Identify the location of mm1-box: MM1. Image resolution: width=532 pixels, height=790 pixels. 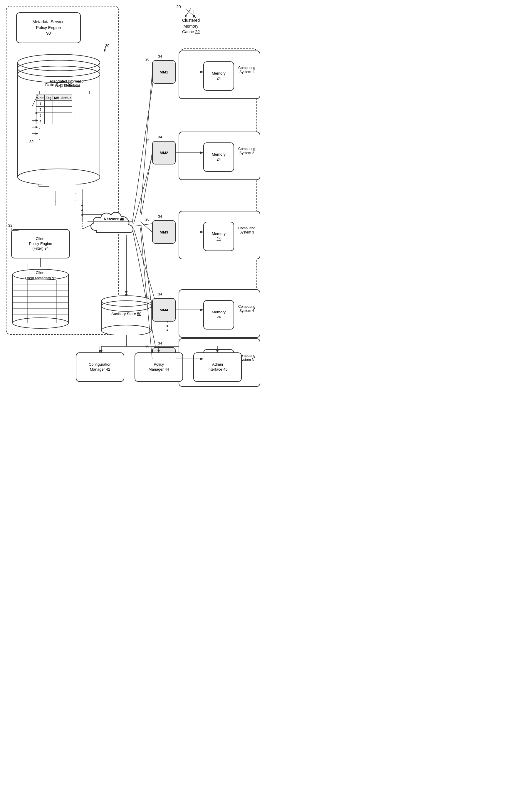
(164, 72).